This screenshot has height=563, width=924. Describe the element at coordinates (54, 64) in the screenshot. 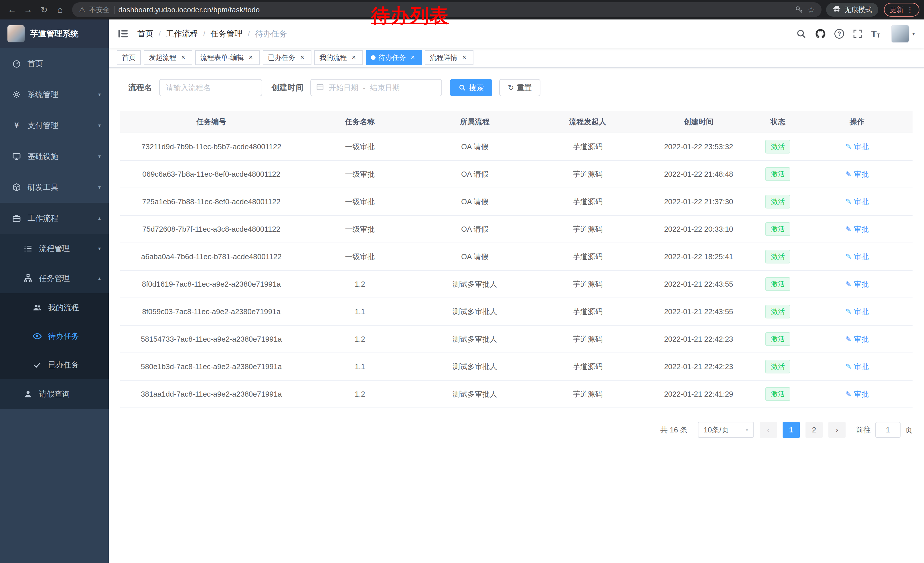

I see `sidebar-item-home: 首页` at that location.